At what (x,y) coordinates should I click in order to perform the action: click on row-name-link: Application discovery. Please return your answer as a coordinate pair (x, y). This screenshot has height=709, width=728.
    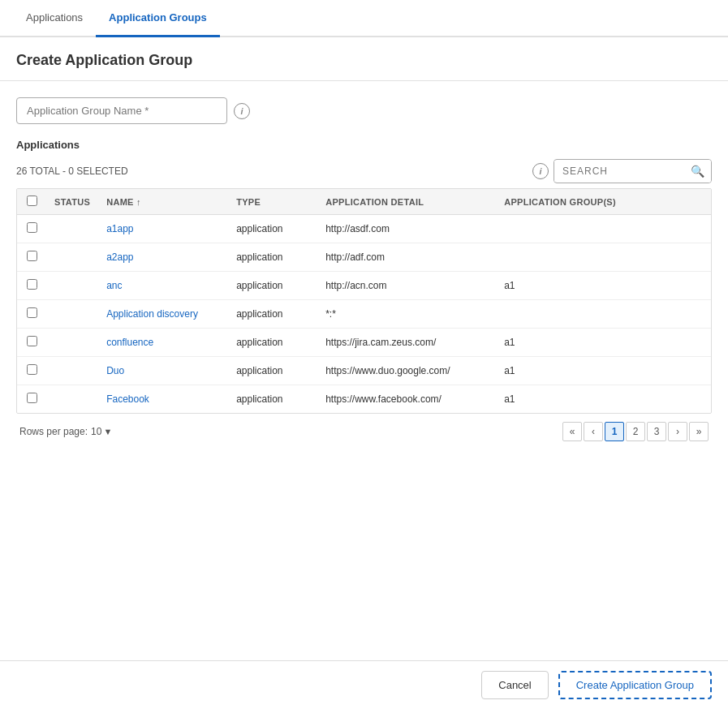
    Looking at the image, I should click on (153, 314).